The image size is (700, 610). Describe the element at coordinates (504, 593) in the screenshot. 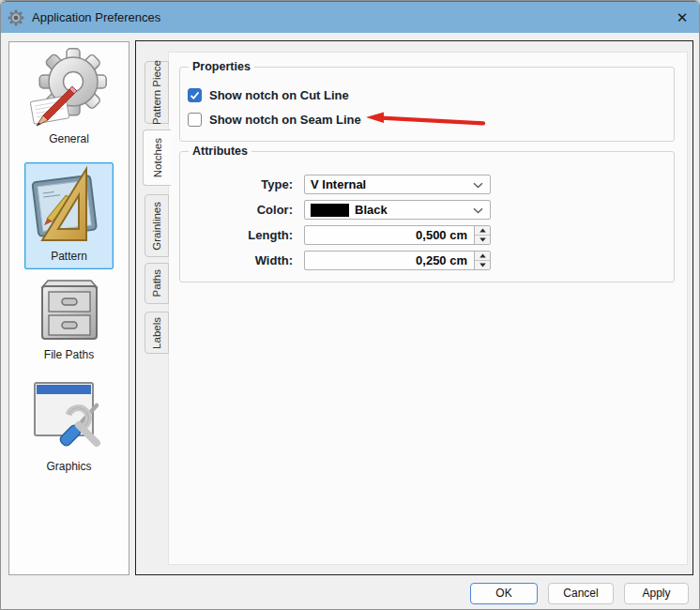

I see `ok-button: OK` at that location.